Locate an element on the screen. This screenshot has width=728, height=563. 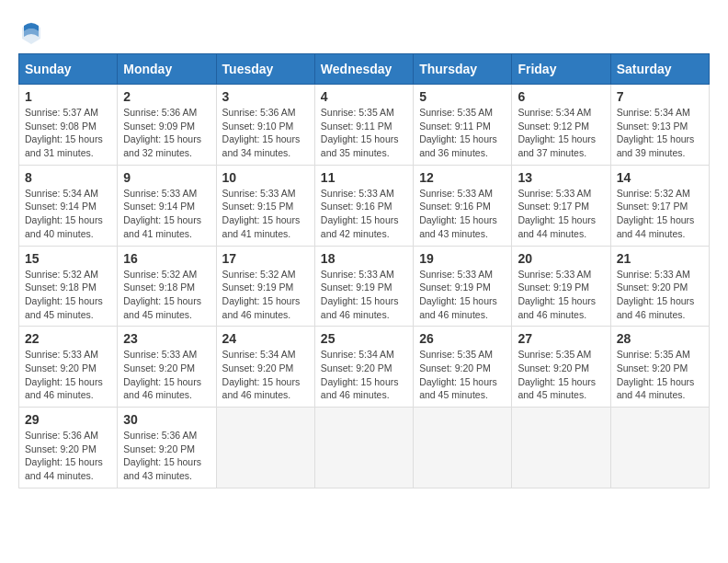
day-cell: 19Sunrise: 5:33 AMSunset: 9:19 PMDayligh… is located at coordinates (463, 286).